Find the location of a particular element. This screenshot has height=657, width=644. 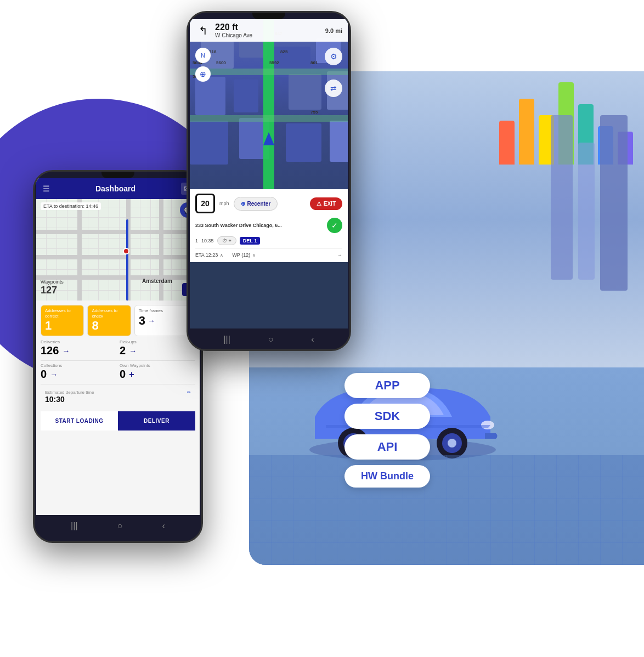

direction-icon: ↰ is located at coordinates (203, 31).